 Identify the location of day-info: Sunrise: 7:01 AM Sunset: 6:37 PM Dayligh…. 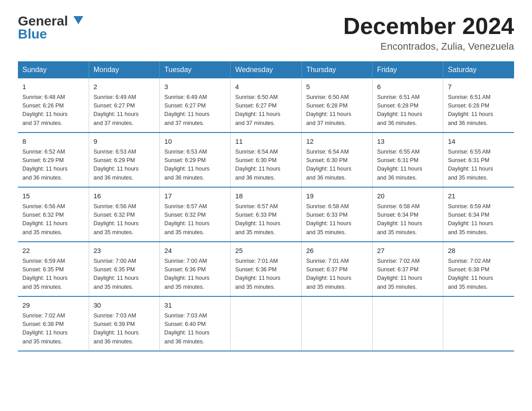
(337, 274).